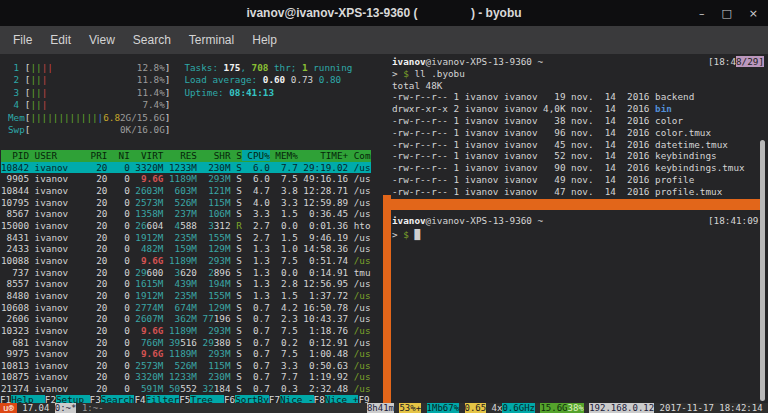  Describe the element at coordinates (186, 308) in the screenshot. I see `table-row: 10608 ivanov 20 0 2774M 674M 129M S 0.7 …` at that location.